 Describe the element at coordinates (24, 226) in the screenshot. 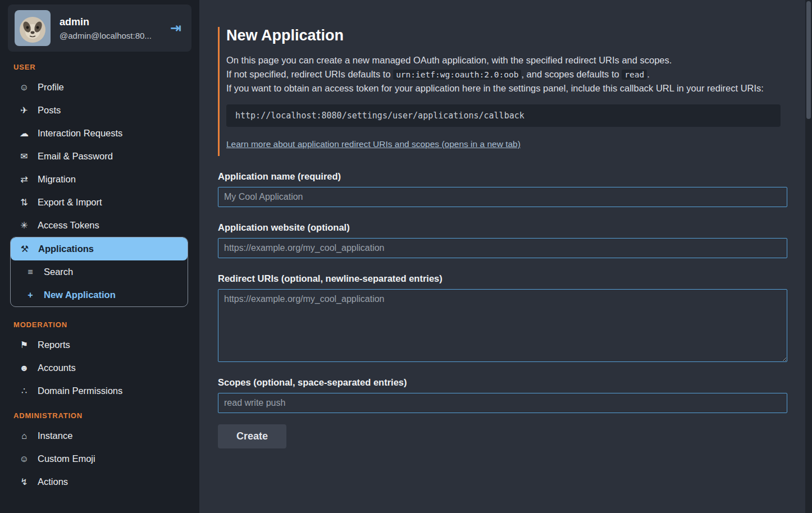

I see `token-icon: ✳` at that location.